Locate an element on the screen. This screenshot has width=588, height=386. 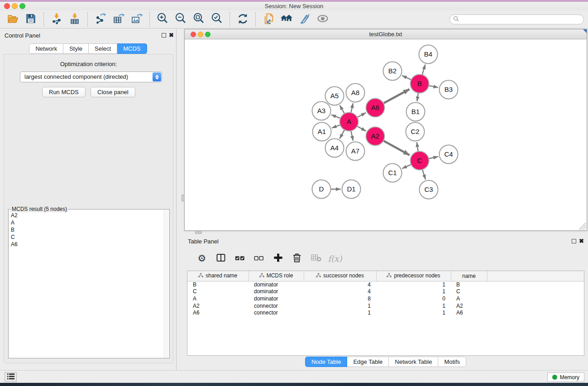
close-panel-icon: ✖ is located at coordinates (171, 35).